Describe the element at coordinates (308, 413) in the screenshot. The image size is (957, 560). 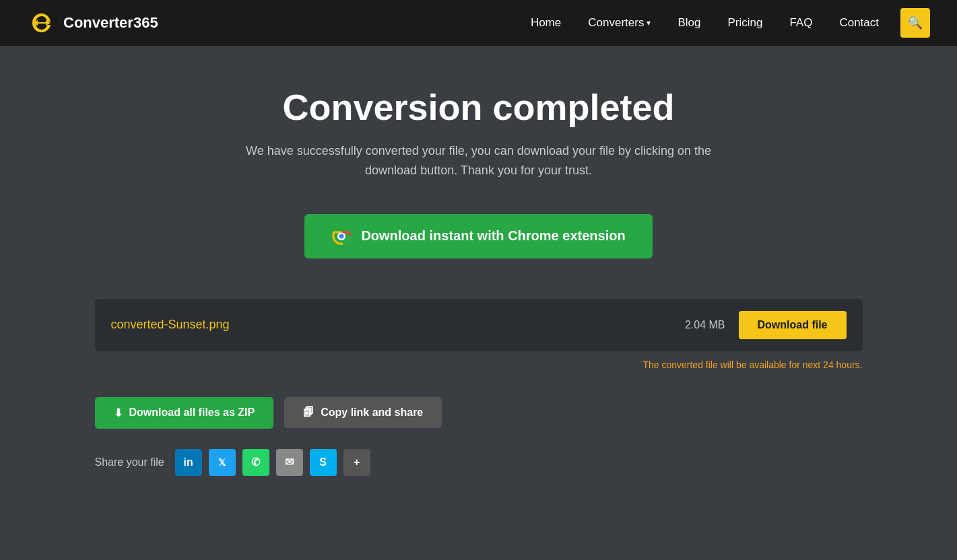
I see `copy-icon: 🗐` at that location.